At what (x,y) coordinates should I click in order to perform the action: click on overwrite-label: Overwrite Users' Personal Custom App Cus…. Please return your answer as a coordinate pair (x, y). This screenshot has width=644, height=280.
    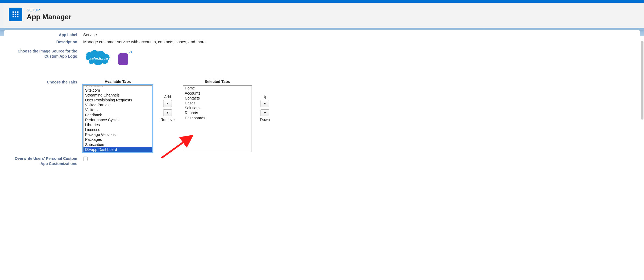
    Looking at the image, I should click on (45, 161).